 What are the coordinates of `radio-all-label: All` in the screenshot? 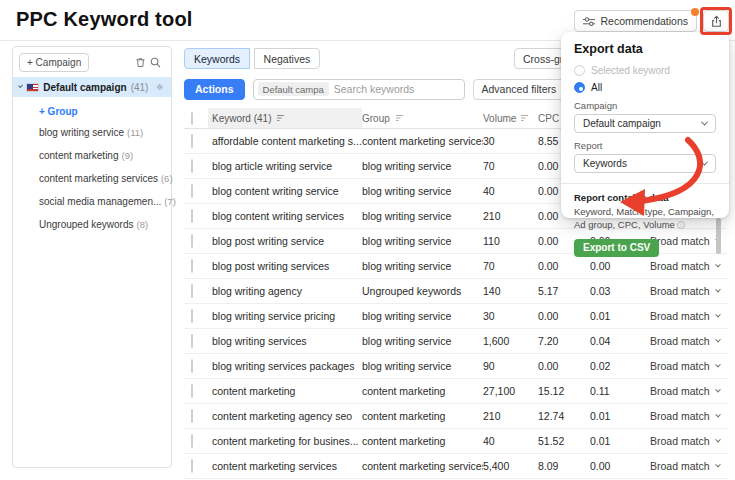 It's located at (596, 88).